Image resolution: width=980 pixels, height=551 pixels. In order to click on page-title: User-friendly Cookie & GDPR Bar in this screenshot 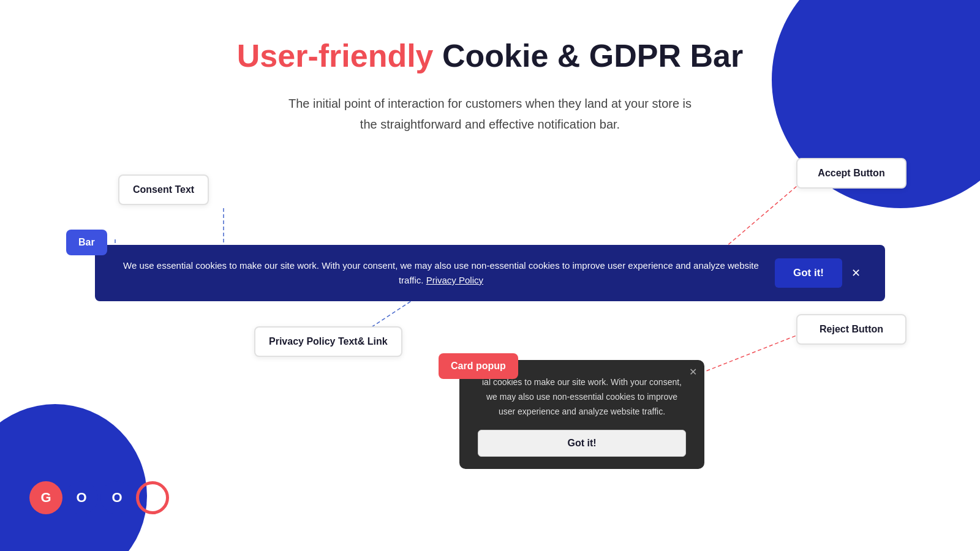, I will do `click(490, 56)`.